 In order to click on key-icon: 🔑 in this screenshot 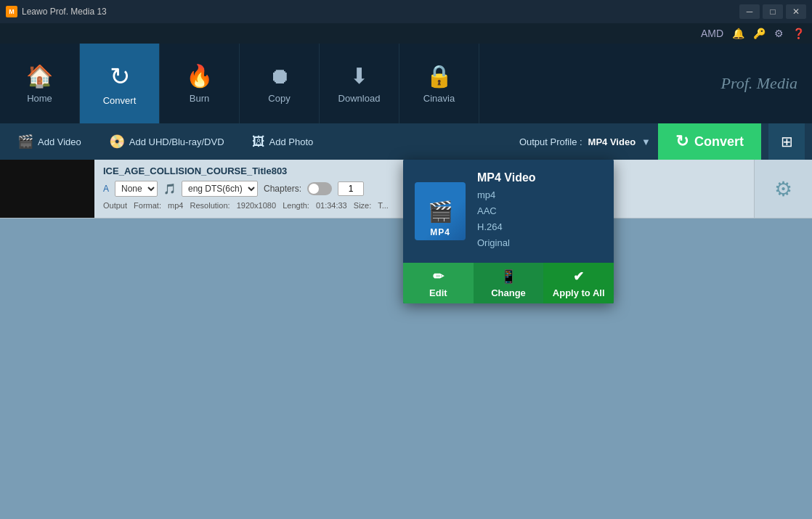, I will do `click(760, 33)`.